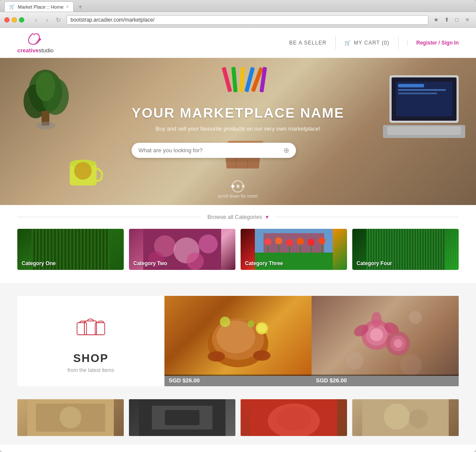 Image resolution: width=476 pixels, height=452 pixels. What do you see at coordinates (71, 249) in the screenshot?
I see `category-card-one: Category One` at bounding box center [71, 249].